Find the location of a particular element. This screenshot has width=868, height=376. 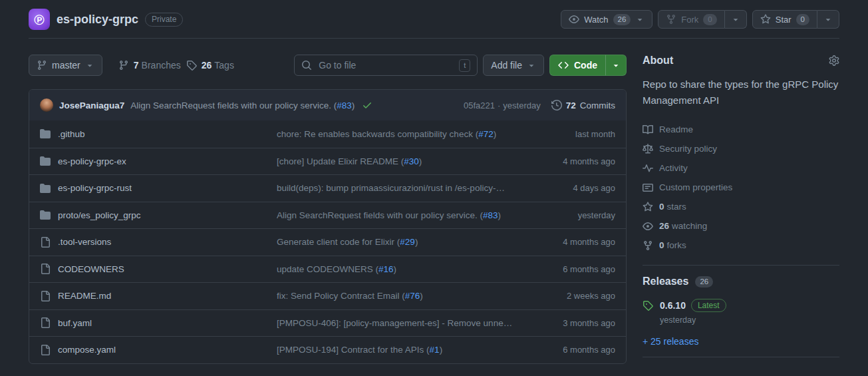

file-name: .github is located at coordinates (72, 134).